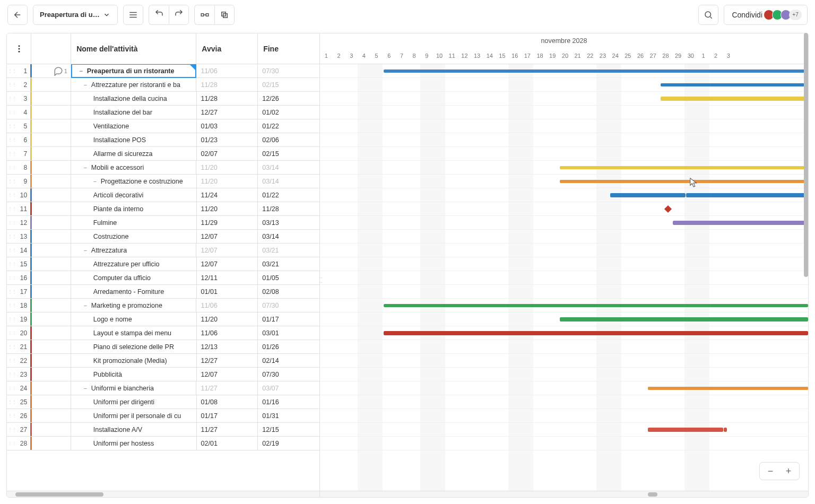  I want to click on menu-icon, so click(133, 15).